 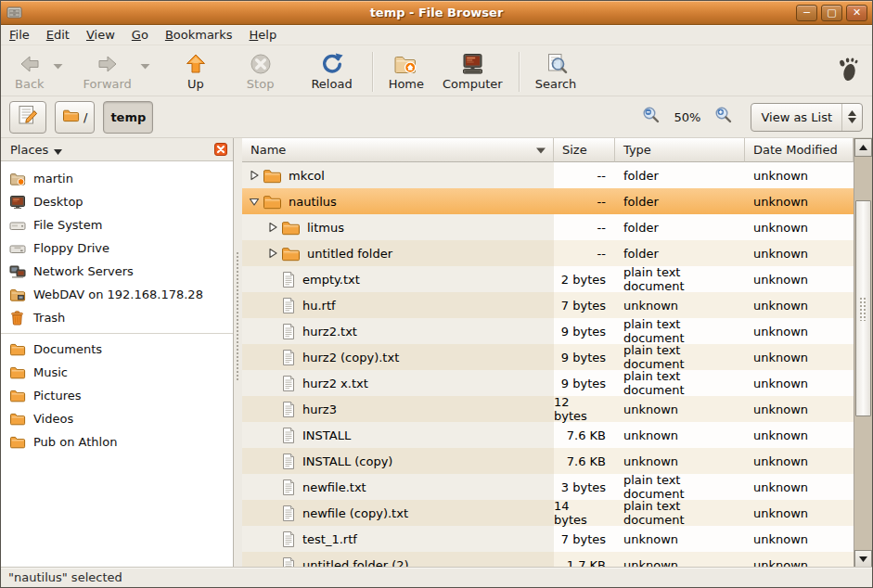 What do you see at coordinates (584, 150) in the screenshot?
I see `column-header-size: Size` at bounding box center [584, 150].